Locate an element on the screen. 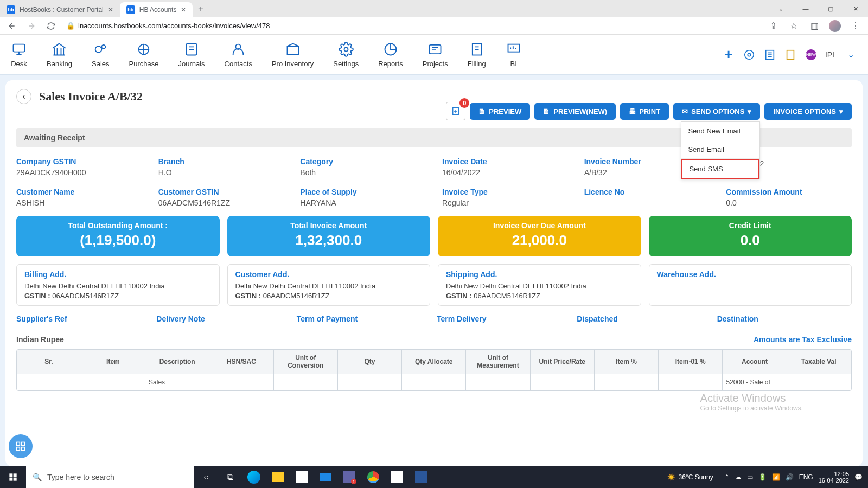 The height and width of the screenshot is (488, 868). sidepanel-icon: ▥ is located at coordinates (814, 26).